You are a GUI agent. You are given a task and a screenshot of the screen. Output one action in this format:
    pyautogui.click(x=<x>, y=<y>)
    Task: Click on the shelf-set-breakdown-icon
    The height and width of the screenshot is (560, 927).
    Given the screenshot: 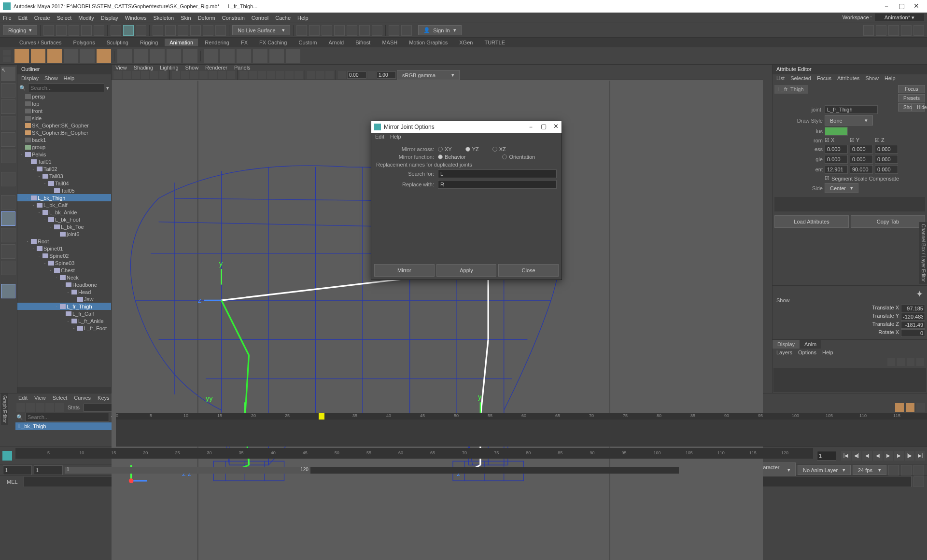 What is the action you would take?
    pyautogui.click(x=55, y=56)
    